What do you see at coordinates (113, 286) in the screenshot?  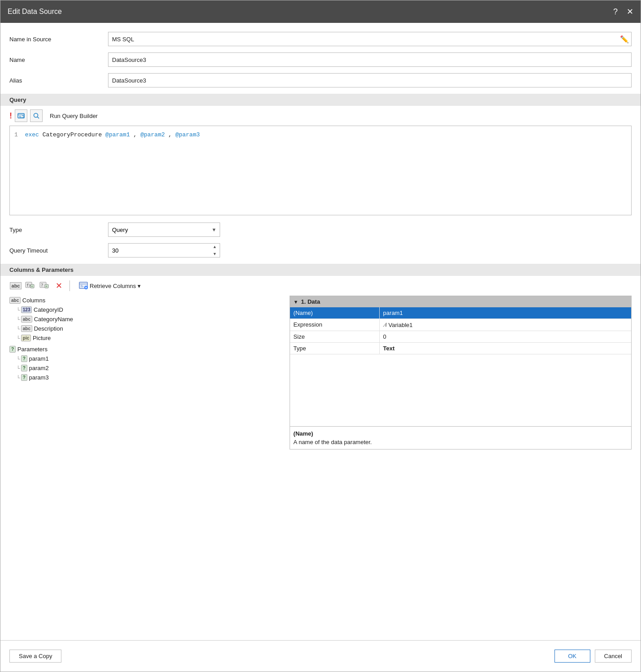 I see `retrieve-columns-label: Retrieve Columns` at bounding box center [113, 286].